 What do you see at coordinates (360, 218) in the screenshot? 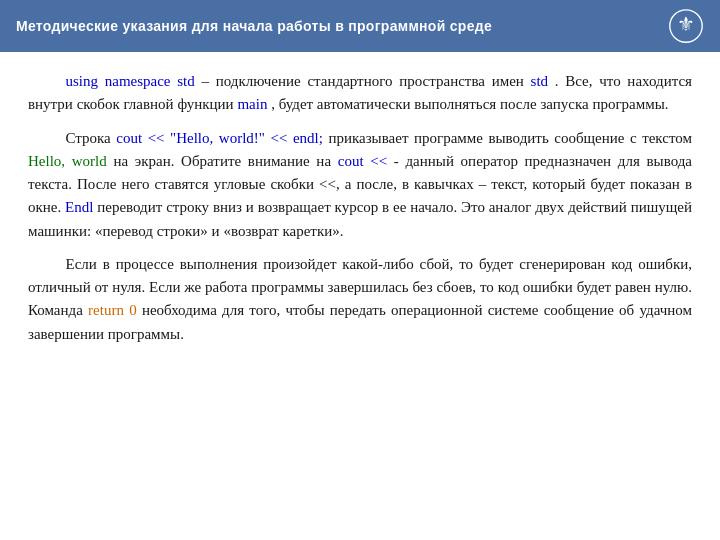
I see `text-p2e: переводит строку вниз и возвращает курсо…` at bounding box center [360, 218].